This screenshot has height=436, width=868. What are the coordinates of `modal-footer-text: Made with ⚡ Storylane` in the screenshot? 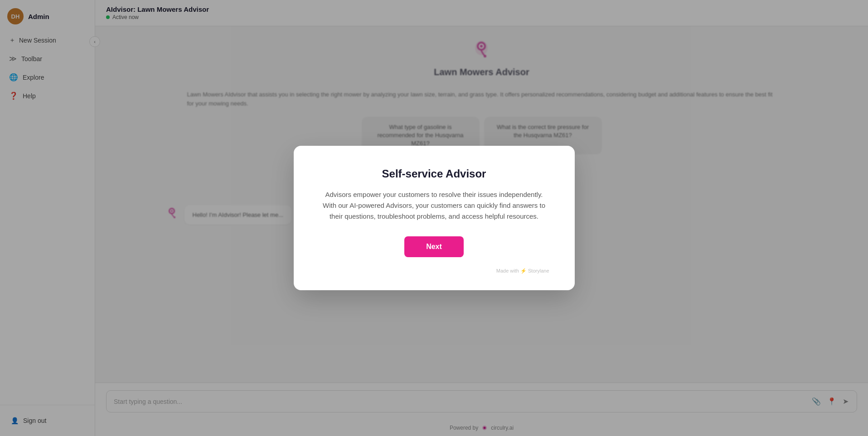 It's located at (523, 271).